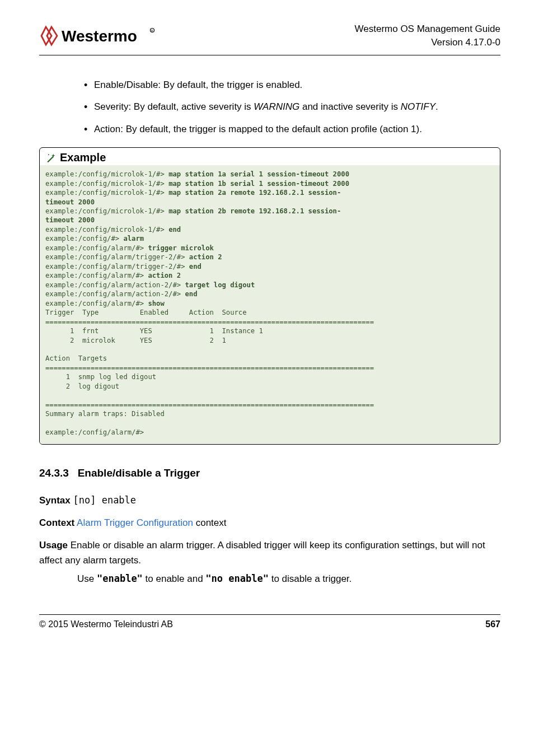 The image size is (534, 756). Describe the element at coordinates (262, 552) in the screenshot. I see `usage-text-1: Enable or disable an alarm trigger. A di…` at that location.